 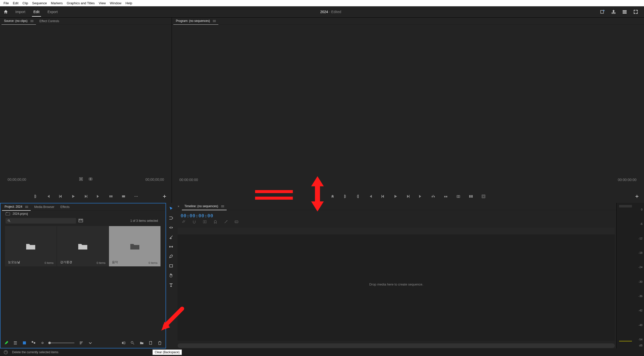 What do you see at coordinates (53, 12) in the screenshot?
I see `ws-tab-export: Export` at bounding box center [53, 12].